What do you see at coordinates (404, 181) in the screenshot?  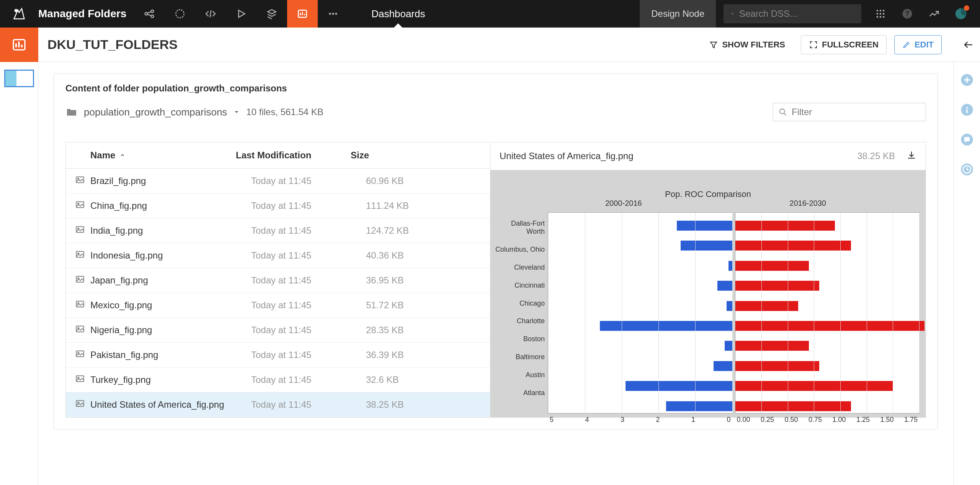 I see `file-size: 60.96 KB` at bounding box center [404, 181].